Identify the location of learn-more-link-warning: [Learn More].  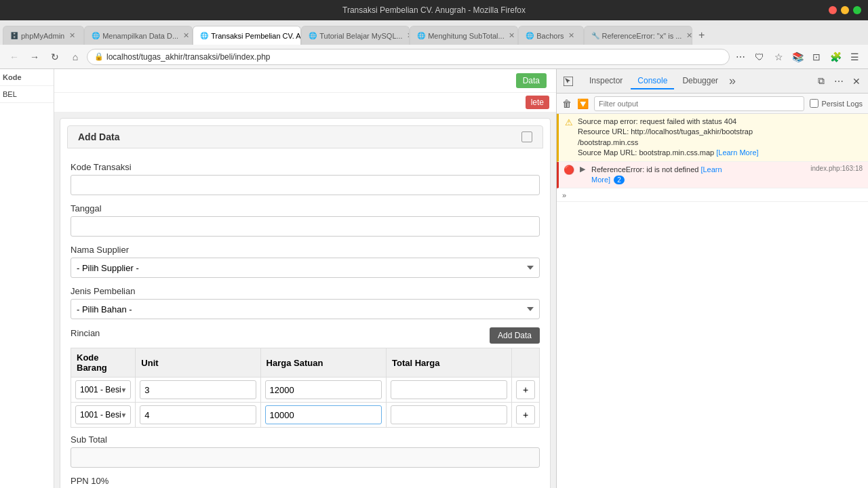
(737, 152).